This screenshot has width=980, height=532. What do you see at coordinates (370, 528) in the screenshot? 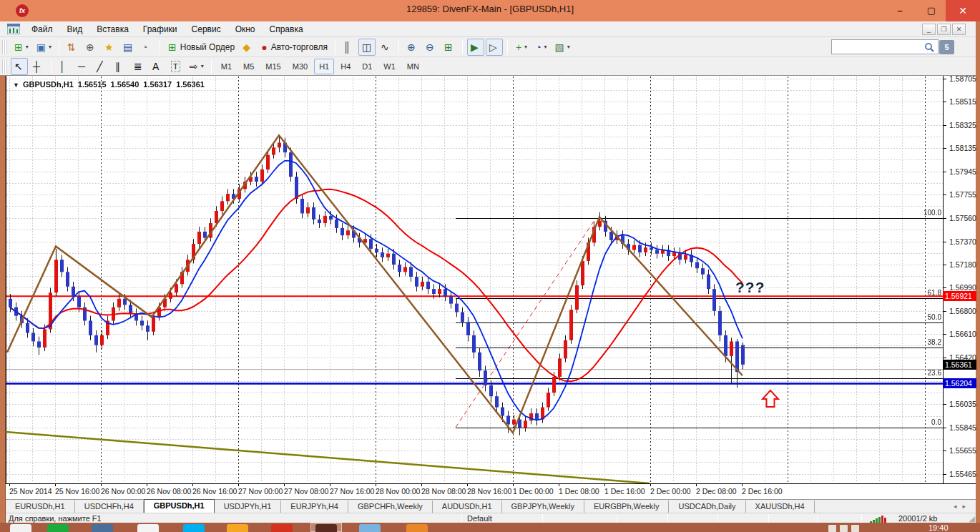
I see `taskbar-icon-app-teal` at bounding box center [370, 528].